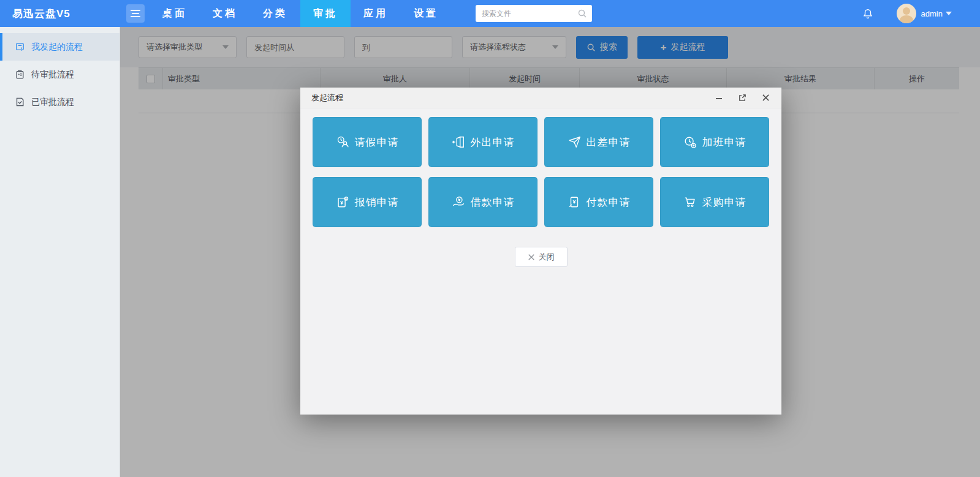  I want to click on flow-type-grid: 请假申请 外出申请 出差申请 加班申请 报销申请, so click(541, 172).